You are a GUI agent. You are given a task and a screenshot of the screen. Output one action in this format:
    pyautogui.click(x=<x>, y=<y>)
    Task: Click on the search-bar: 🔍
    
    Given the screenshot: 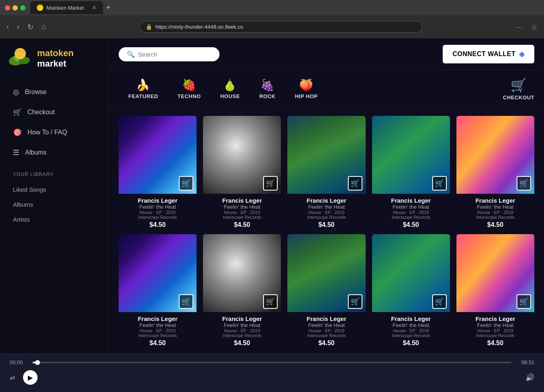 What is the action you would take?
    pyautogui.click(x=169, y=54)
    